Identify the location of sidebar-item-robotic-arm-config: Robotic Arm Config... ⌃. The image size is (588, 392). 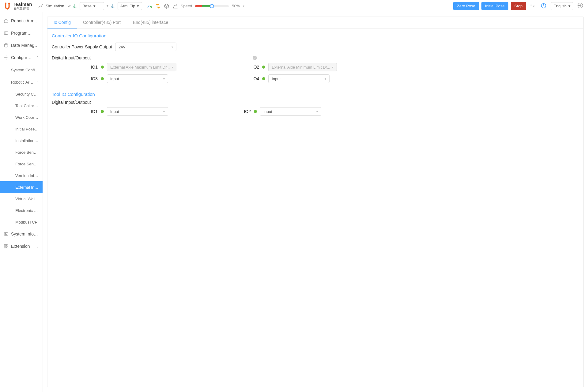
(21, 82).